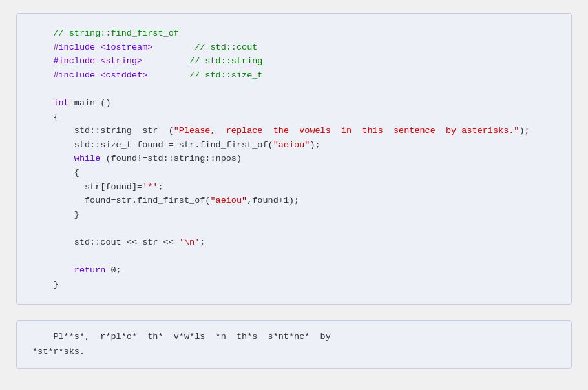 Image resolution: width=588 pixels, height=390 pixels. Describe the element at coordinates (87, 187) in the screenshot. I see `code-text: str[found]=` at that location.